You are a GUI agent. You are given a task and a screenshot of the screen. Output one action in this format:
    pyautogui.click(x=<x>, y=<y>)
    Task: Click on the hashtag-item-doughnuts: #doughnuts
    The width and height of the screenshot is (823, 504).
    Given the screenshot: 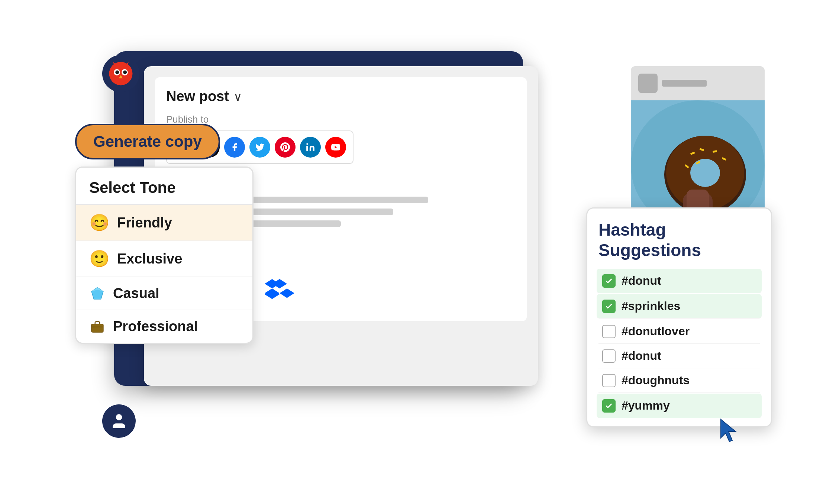 What is the action you would take?
    pyautogui.click(x=679, y=381)
    